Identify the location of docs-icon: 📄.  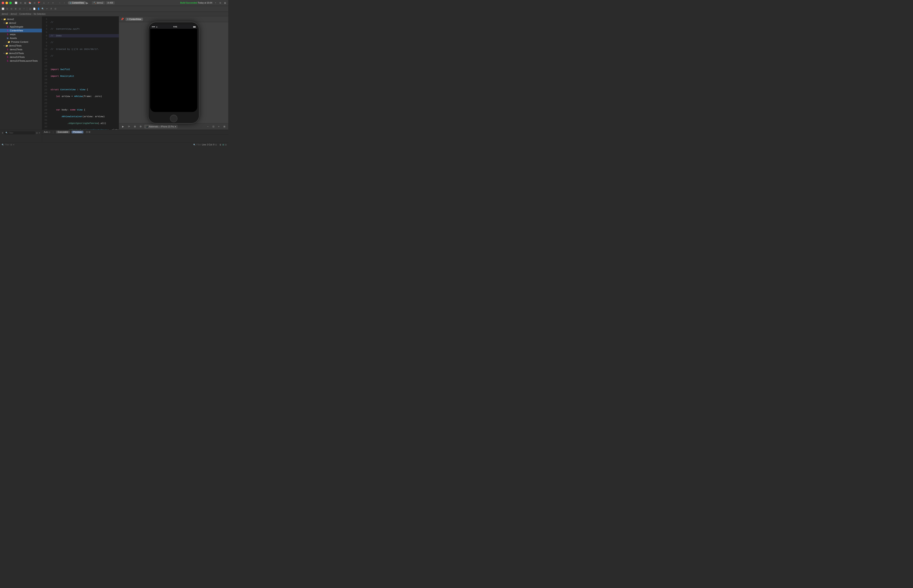
(34, 9).